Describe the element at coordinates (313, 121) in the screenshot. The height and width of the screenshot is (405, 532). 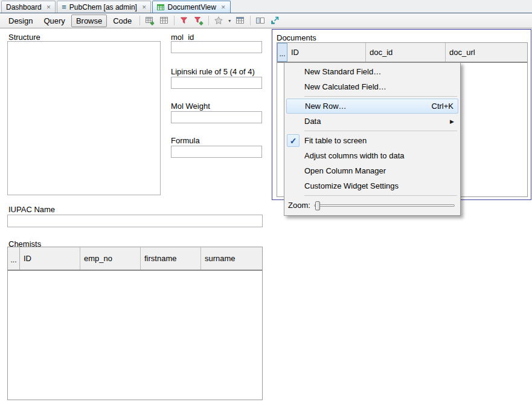
I see `menu-item-label: Data` at that location.